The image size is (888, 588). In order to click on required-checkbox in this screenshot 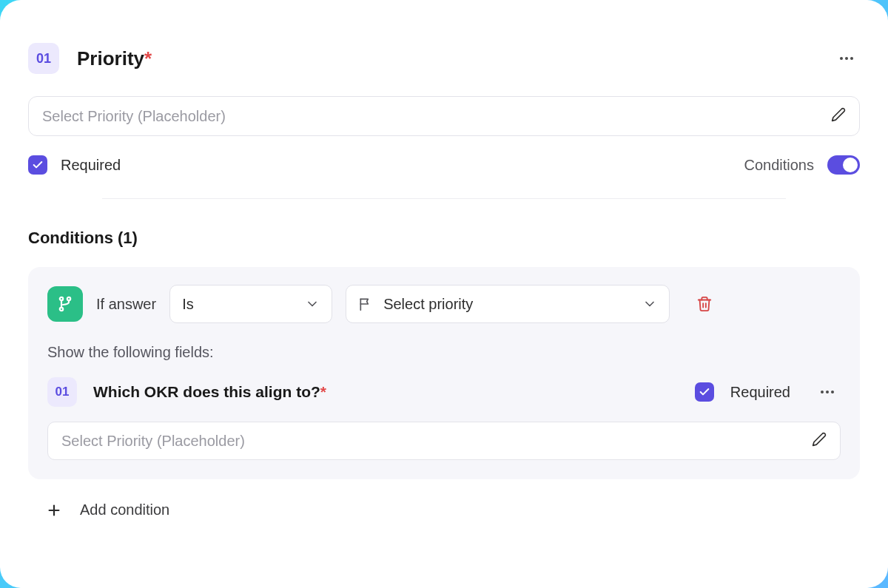, I will do `click(38, 165)`.